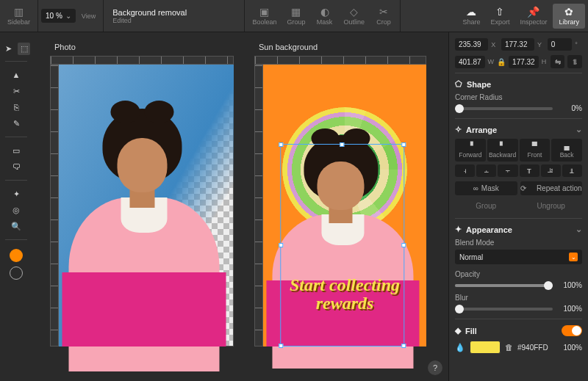  I want to click on width-field: 401.87, so click(470, 62).